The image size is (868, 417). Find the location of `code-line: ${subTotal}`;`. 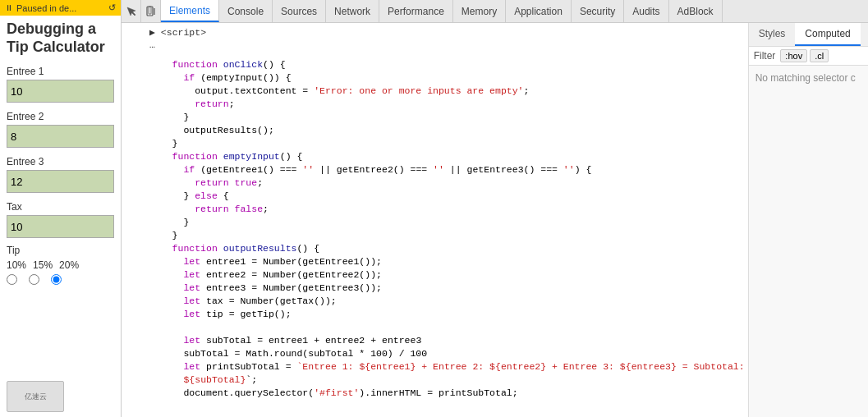

code-line: ${subTotal}`; is located at coordinates (435, 381).